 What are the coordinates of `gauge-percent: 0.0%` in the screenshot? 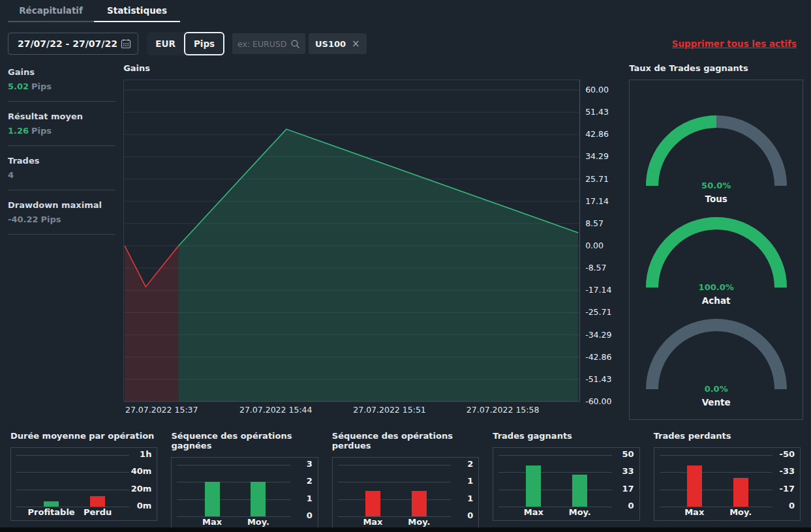 It's located at (716, 389).